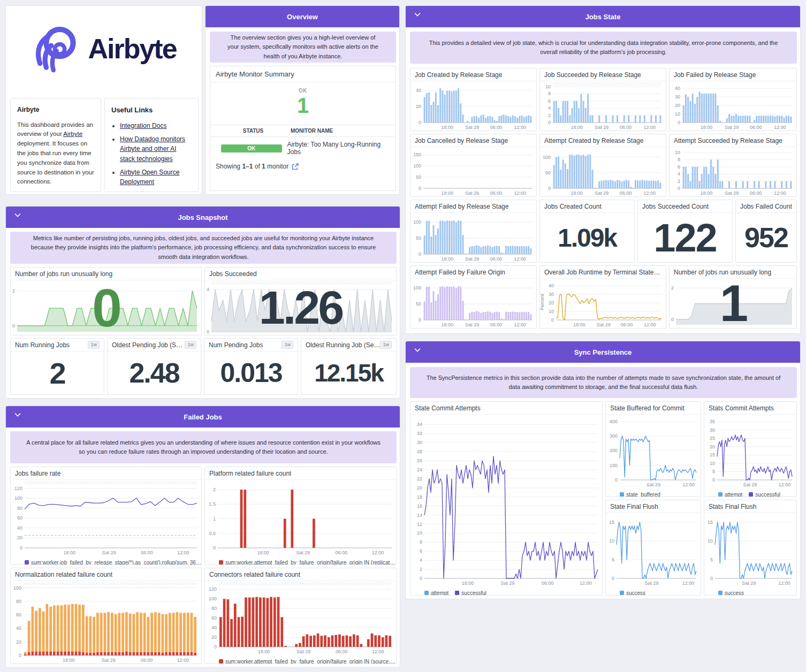 Image resolution: width=806 pixels, height=672 pixels. What do you see at coordinates (473, 165) in the screenshot?
I see `widget-job-cancelled: Job Cancelled by Release Stage 050100150…` at bounding box center [473, 165].